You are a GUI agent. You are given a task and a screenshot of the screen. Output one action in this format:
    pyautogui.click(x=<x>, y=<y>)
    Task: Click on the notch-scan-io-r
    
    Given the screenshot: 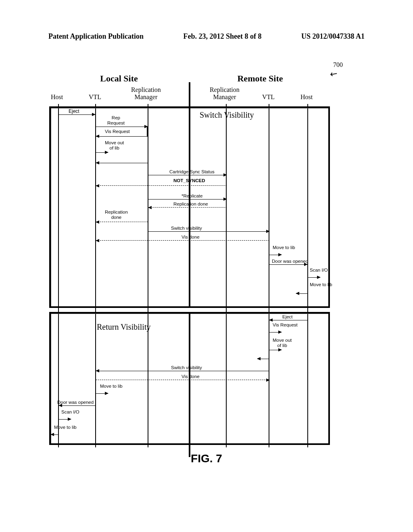 What is the action you would take?
    pyautogui.click(x=308, y=271)
    